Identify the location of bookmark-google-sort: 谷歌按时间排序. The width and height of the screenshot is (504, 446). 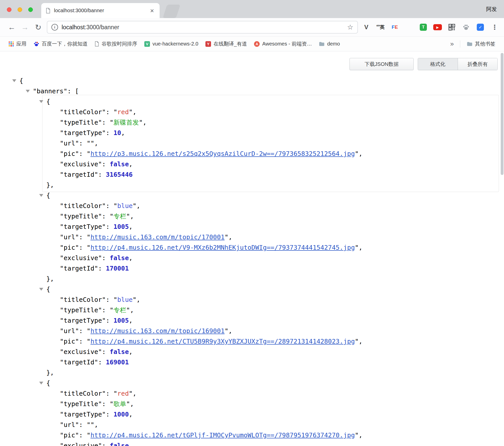
(116, 44).